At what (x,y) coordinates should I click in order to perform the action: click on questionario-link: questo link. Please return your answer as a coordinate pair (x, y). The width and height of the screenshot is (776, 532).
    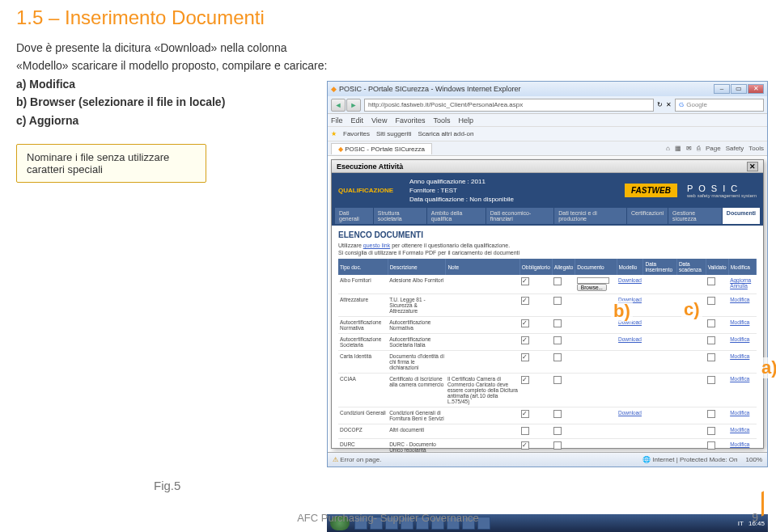
    Looking at the image, I should click on (377, 246).